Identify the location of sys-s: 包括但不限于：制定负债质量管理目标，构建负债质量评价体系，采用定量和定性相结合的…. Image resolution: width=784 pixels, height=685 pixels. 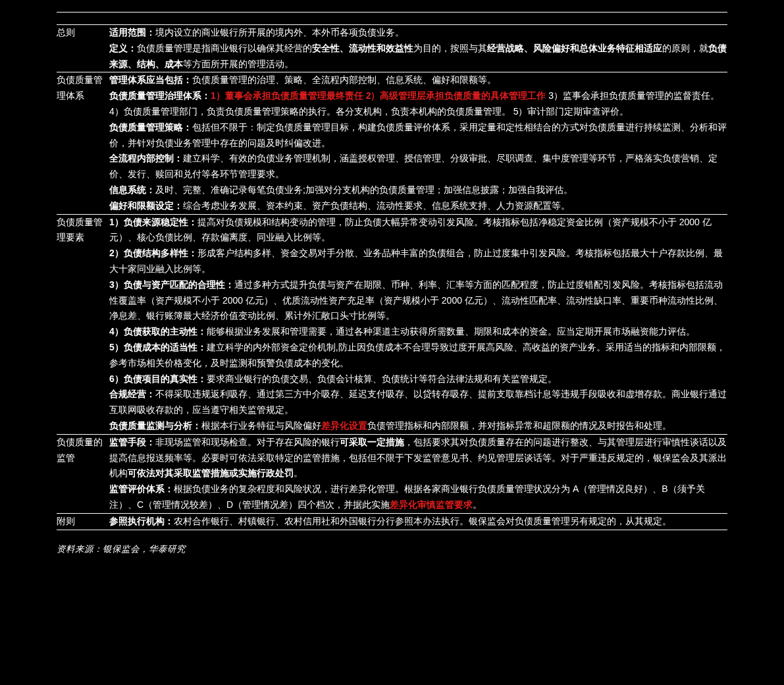
(418, 135).